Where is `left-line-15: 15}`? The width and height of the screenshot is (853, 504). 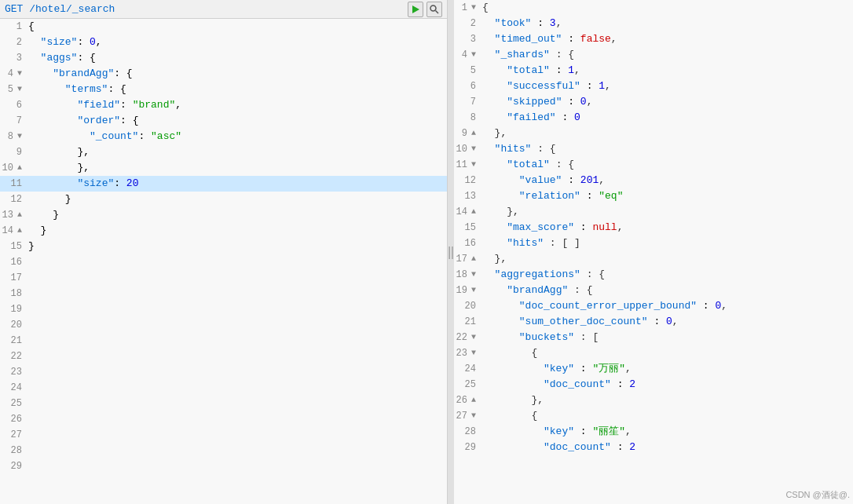 left-line-15: 15} is located at coordinates (223, 247).